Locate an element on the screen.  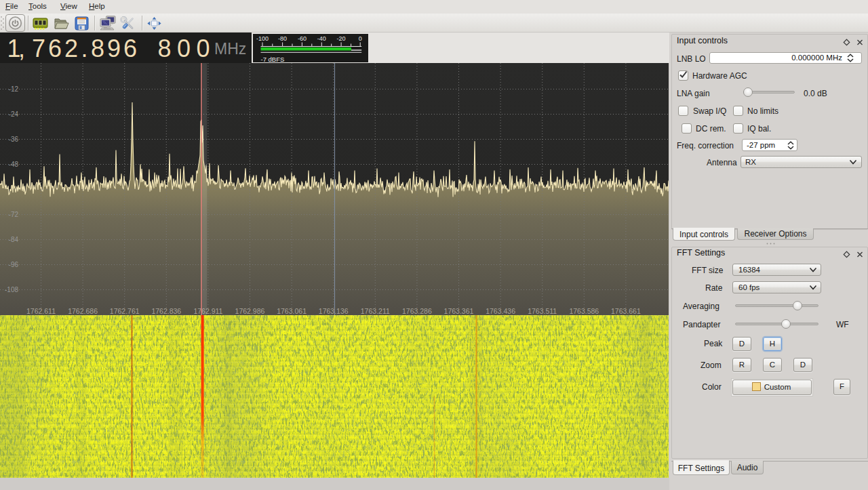
svg-text: MHz is located at coordinates (231, 49).